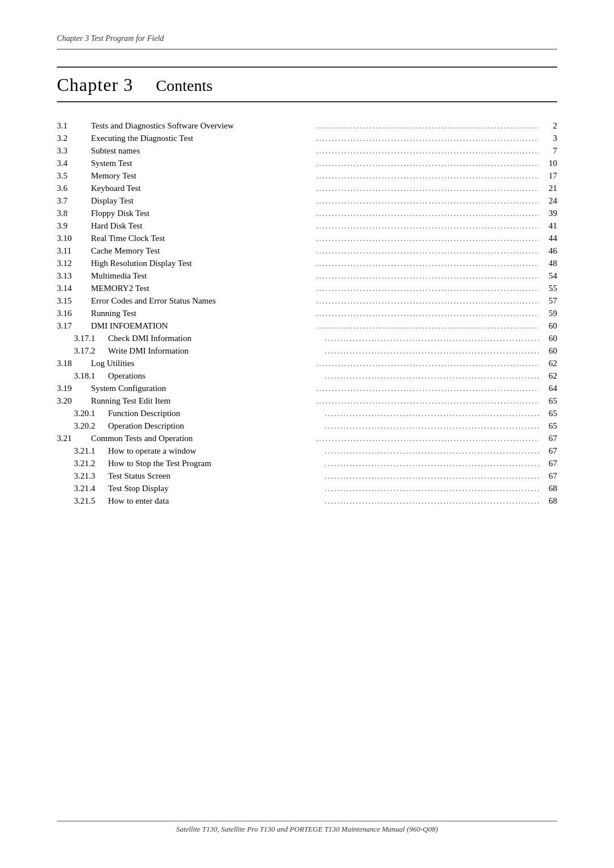 The height and width of the screenshot is (868, 614). What do you see at coordinates (215, 414) in the screenshot?
I see `toc-title: Function Description` at bounding box center [215, 414].